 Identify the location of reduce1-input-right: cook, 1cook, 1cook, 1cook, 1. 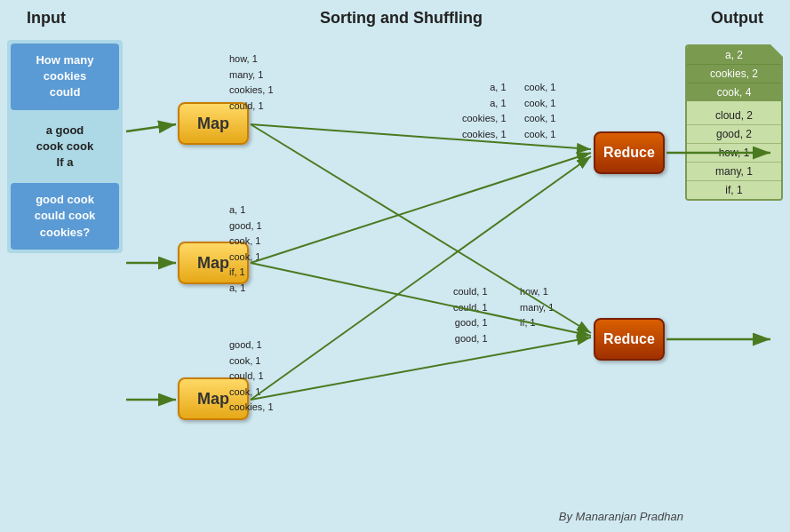
(540, 111).